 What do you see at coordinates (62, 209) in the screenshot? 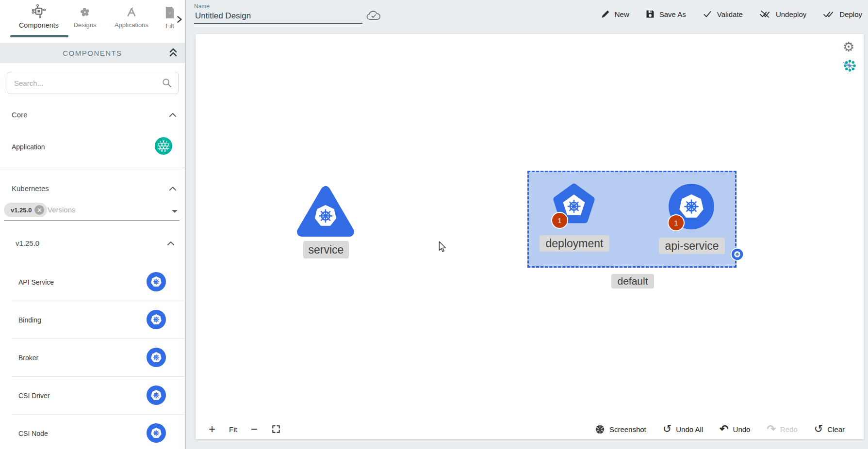
I see `versions-select-placeholder: Versions` at bounding box center [62, 209].